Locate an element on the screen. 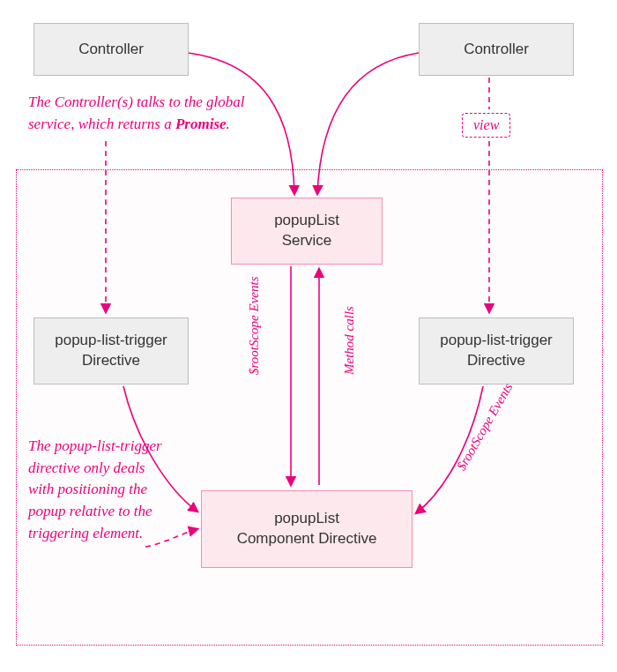  service-box: popupList Service is located at coordinates (307, 231).